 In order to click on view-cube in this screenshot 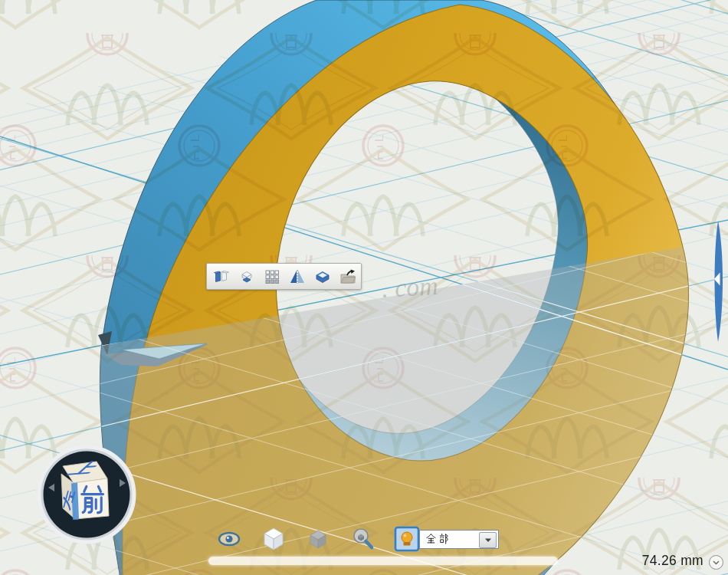, I will do `click(87, 496)`.